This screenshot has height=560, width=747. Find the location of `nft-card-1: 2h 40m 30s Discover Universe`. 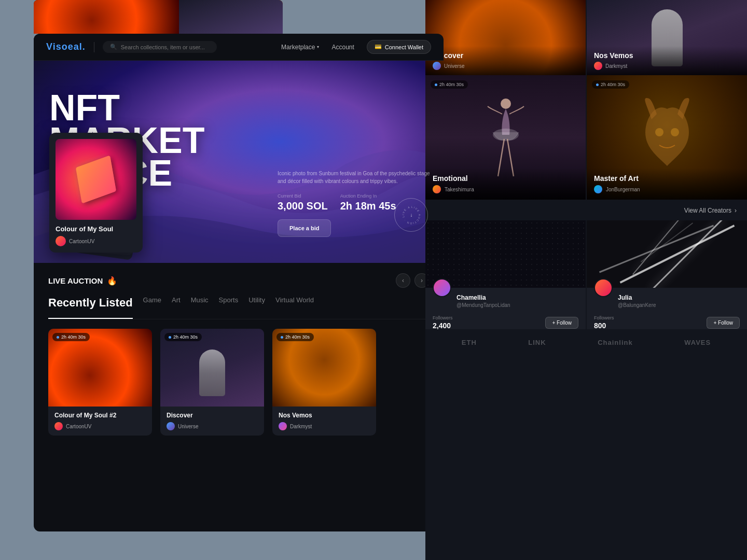

nft-card-1: 2h 40m 30s Discover Universe is located at coordinates (212, 382).